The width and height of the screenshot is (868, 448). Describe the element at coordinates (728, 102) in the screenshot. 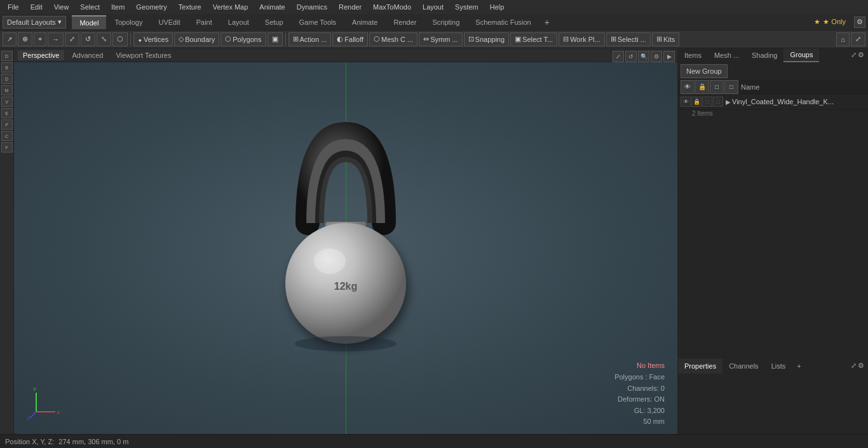

I see `group-expand-icon: ▶` at that location.